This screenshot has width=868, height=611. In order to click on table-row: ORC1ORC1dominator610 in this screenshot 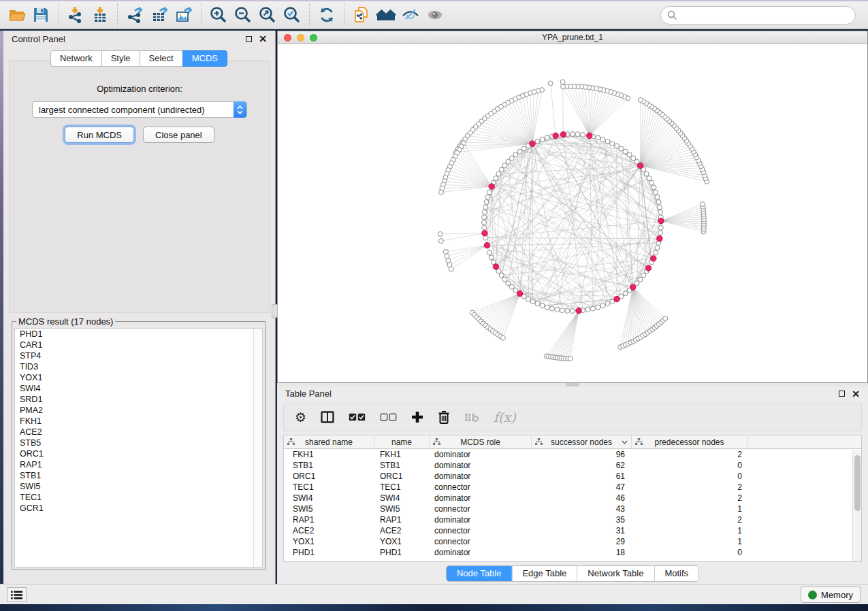, I will do `click(573, 476)`.